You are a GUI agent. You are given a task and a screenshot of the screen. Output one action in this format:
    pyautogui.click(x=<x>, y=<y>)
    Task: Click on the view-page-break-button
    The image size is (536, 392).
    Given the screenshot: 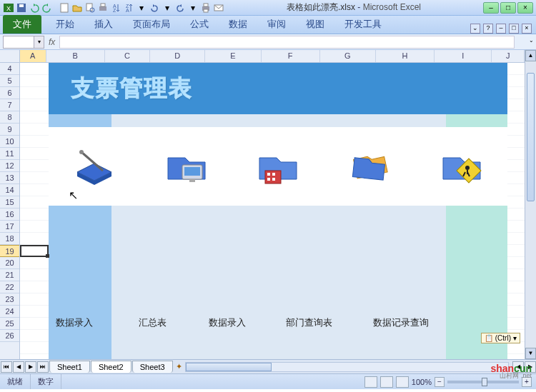 What is the action you would take?
    pyautogui.click(x=402, y=382)
    